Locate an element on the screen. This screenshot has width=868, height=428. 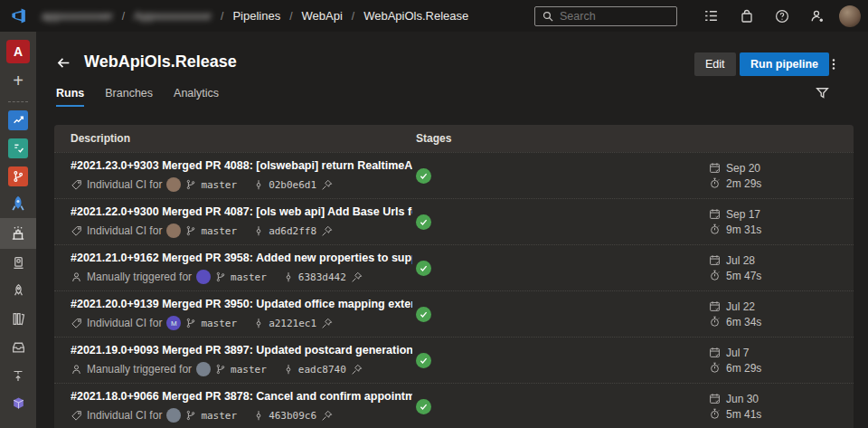
commit-hash: 6383d442 is located at coordinates (322, 277).